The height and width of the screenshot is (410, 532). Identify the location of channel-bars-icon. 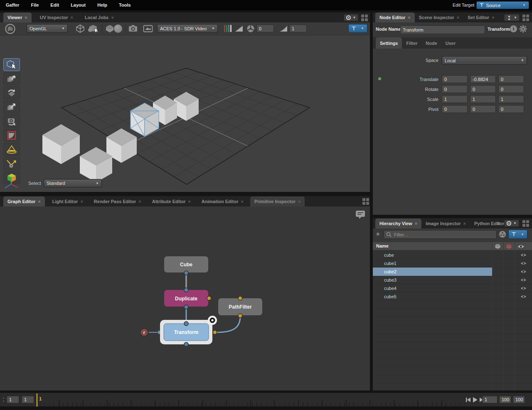
(228, 28).